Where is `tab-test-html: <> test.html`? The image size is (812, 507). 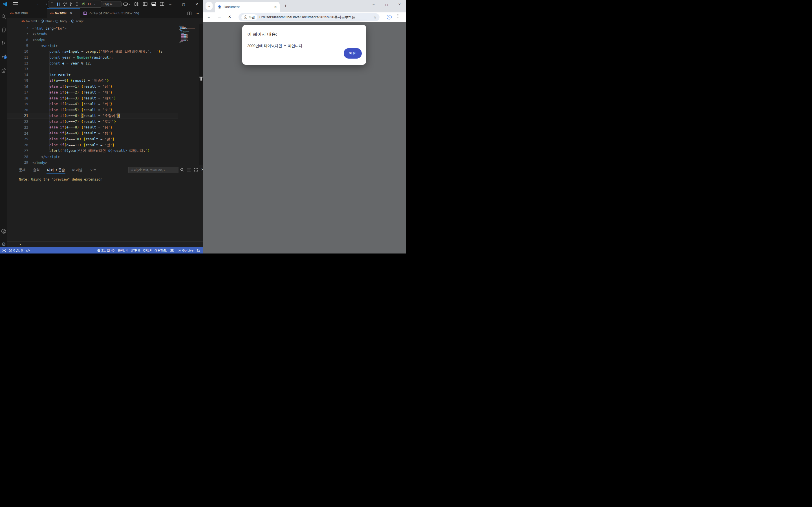
tab-test-html: <> test.html is located at coordinates (28, 13).